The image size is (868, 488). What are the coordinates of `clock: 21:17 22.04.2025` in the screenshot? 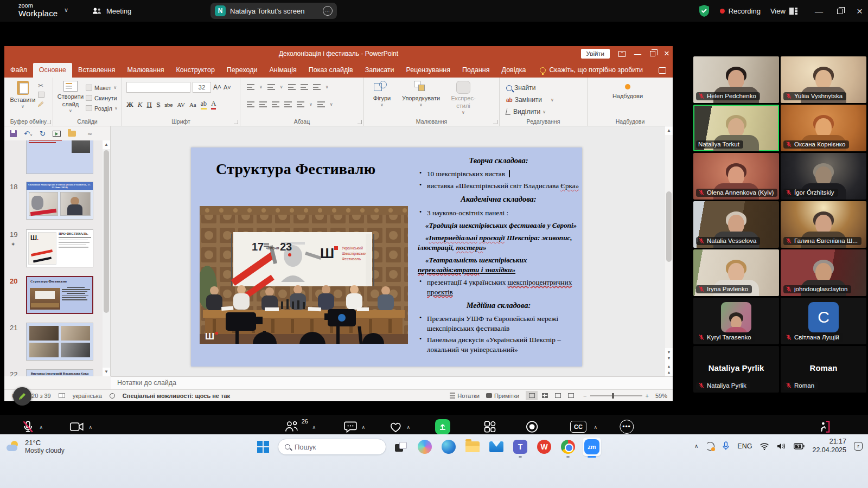 It's located at (829, 446).